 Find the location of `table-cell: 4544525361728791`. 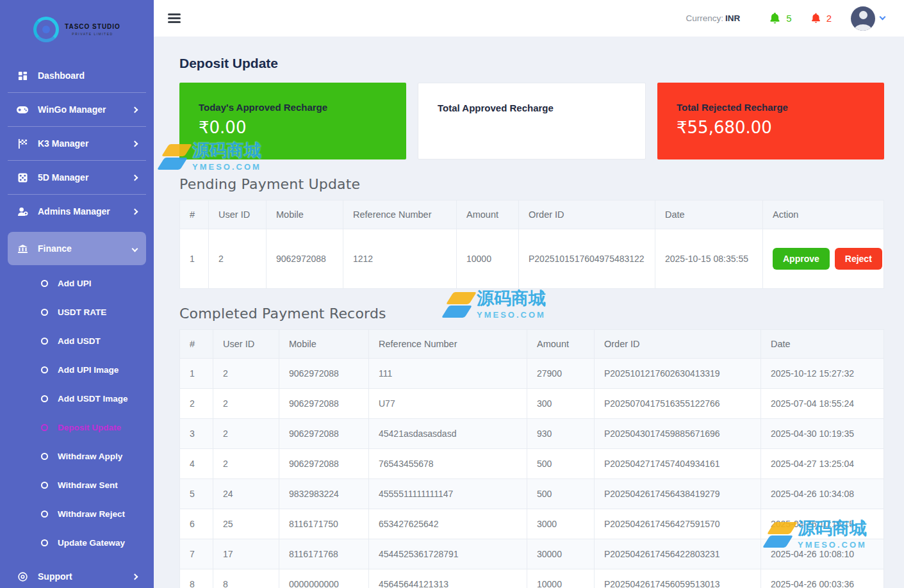

table-cell: 4544525361728791 is located at coordinates (448, 555).